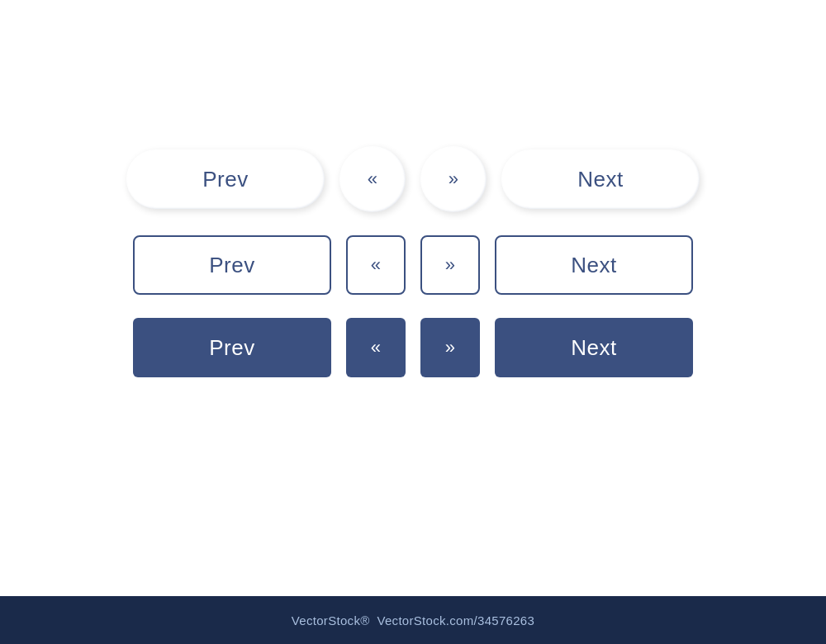  Describe the element at coordinates (232, 265) in the screenshot. I see `prev-outline-button: Prev` at that location.